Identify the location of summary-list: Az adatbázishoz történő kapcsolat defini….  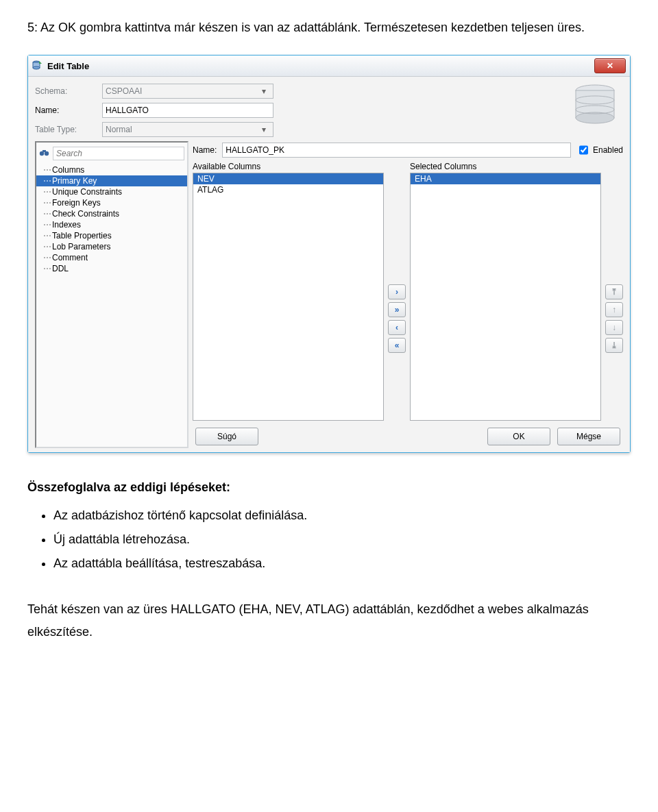
(342, 540).